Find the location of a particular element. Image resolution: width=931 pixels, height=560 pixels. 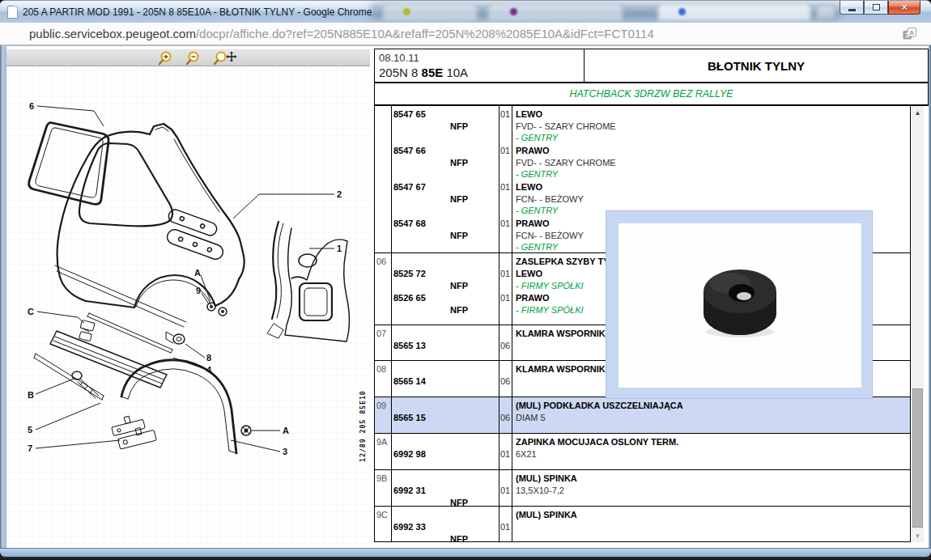

part-desc2: 6X21 is located at coordinates (526, 455).